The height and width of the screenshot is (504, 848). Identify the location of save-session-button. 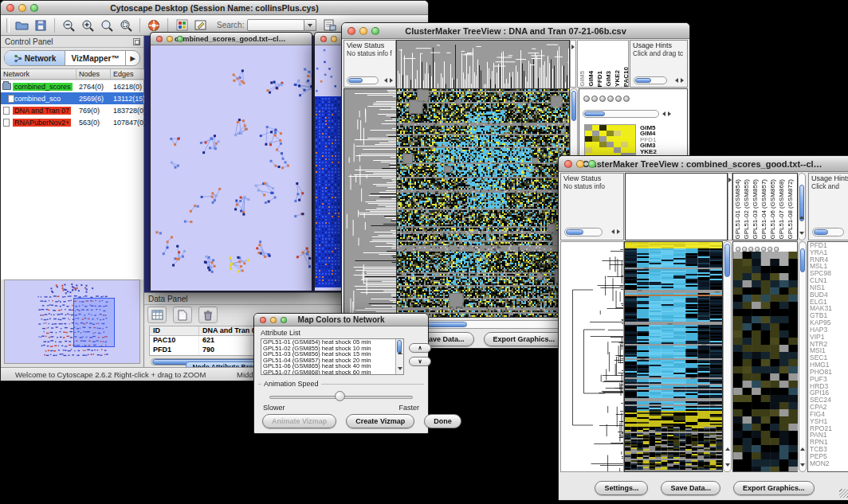
(41, 25).